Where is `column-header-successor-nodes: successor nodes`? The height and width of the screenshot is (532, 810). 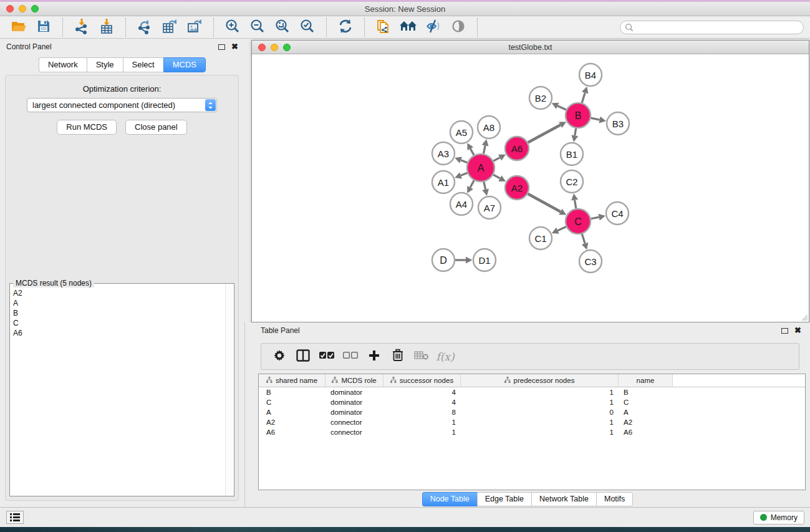 column-header-successor-nodes: successor nodes is located at coordinates (422, 380).